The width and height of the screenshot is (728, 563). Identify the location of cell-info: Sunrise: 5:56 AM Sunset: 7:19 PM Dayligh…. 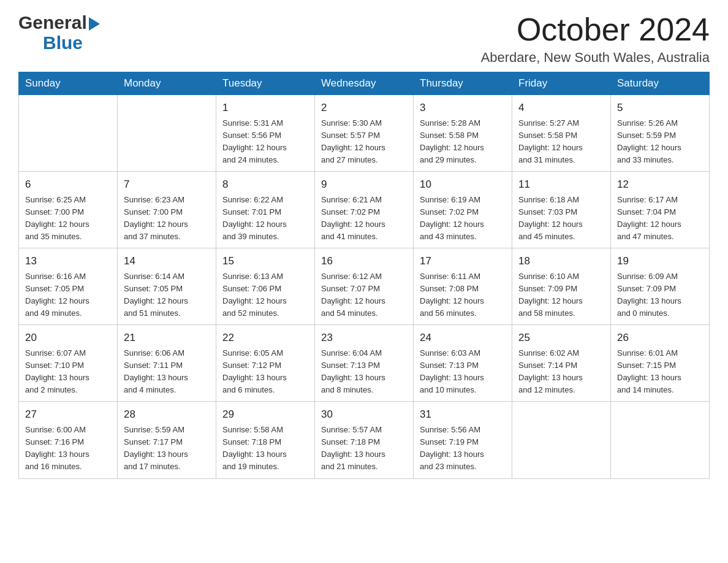
(463, 449).